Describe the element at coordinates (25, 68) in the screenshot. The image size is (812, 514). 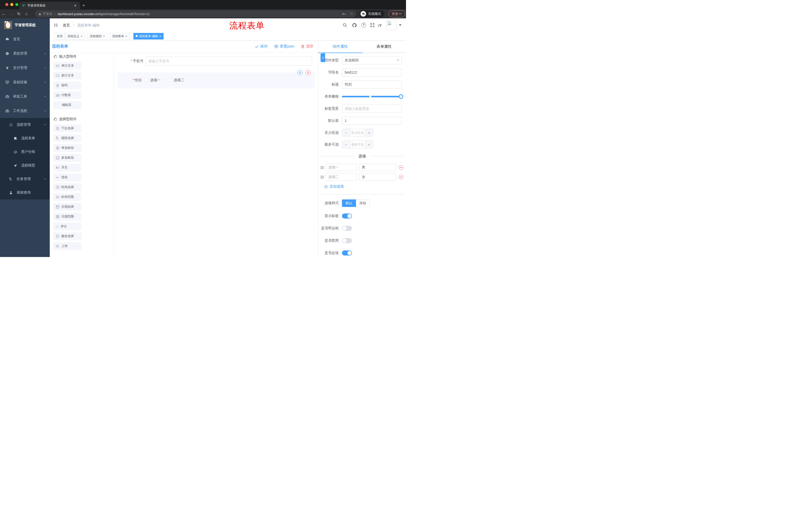
I see `sidebar-item-payment: ¥ 支付管理` at that location.